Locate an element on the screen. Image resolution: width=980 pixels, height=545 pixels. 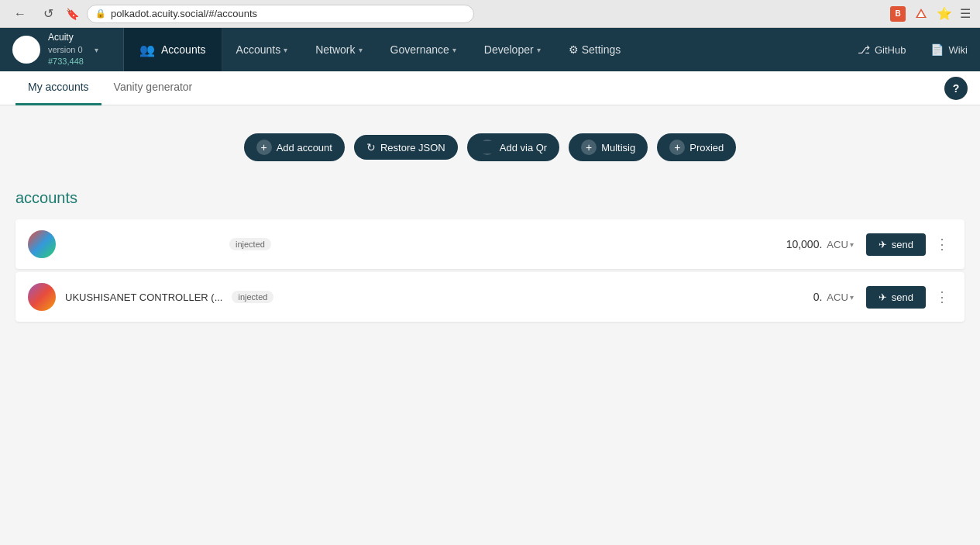
account-badge-2: injected is located at coordinates (253, 297).